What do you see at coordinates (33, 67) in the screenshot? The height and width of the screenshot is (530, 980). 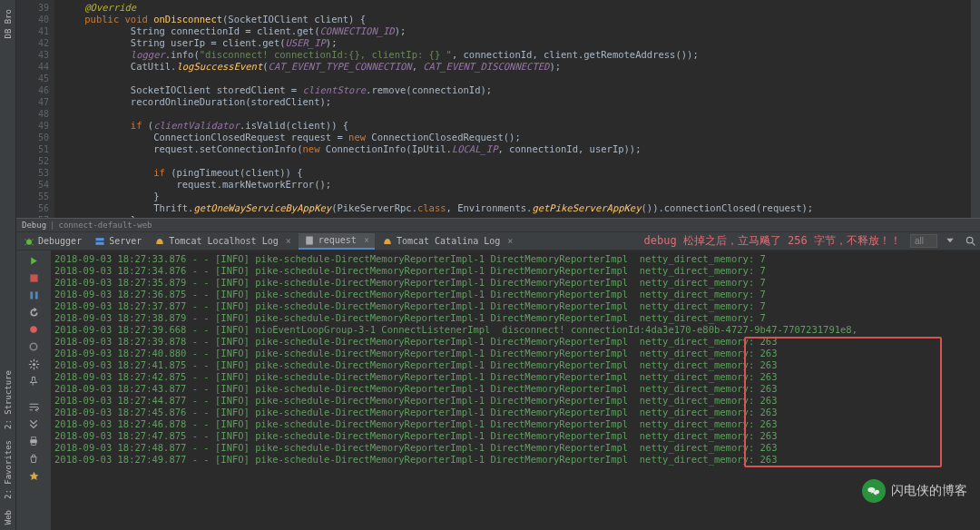 I see `gutter-line: 44` at bounding box center [33, 67].